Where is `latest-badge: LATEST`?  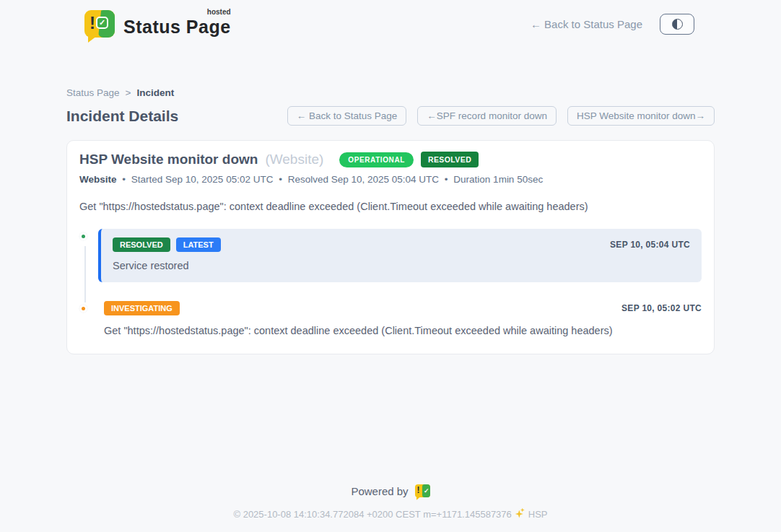
latest-badge: LATEST is located at coordinates (198, 245).